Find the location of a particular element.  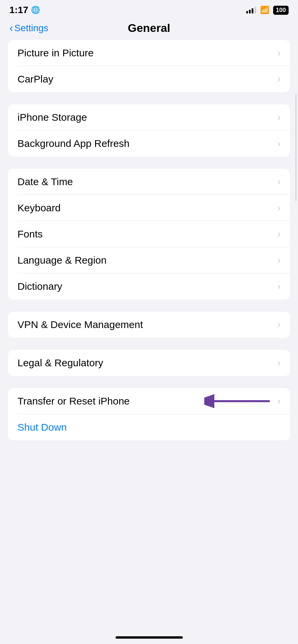

home-indicator is located at coordinates (149, 637).